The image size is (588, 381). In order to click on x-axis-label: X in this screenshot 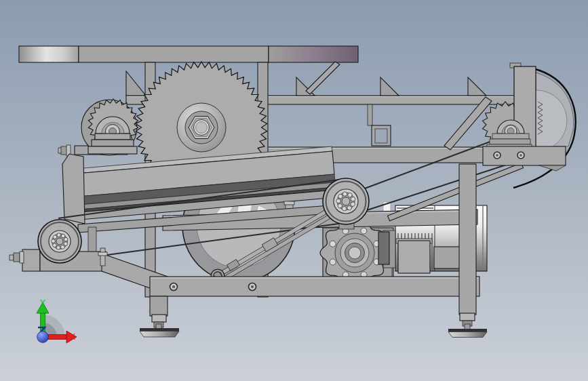, I will do `click(73, 336)`.